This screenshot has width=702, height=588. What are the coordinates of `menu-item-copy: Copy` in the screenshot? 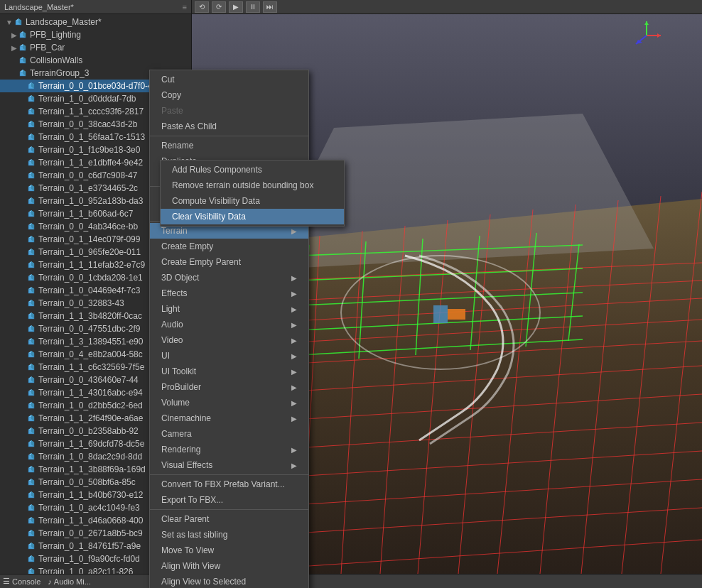 It's located at (229, 95).